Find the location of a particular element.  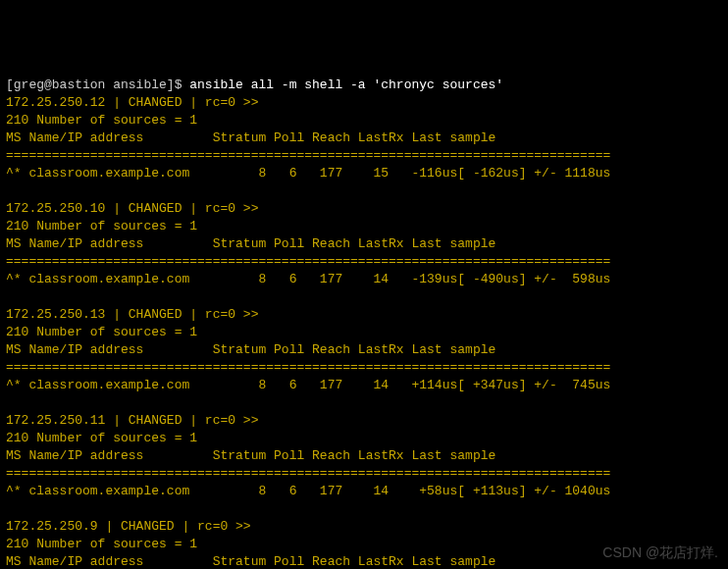

source-row: ^* classroom.example.com 8 6 177 14 +58u… is located at coordinates (364, 491).